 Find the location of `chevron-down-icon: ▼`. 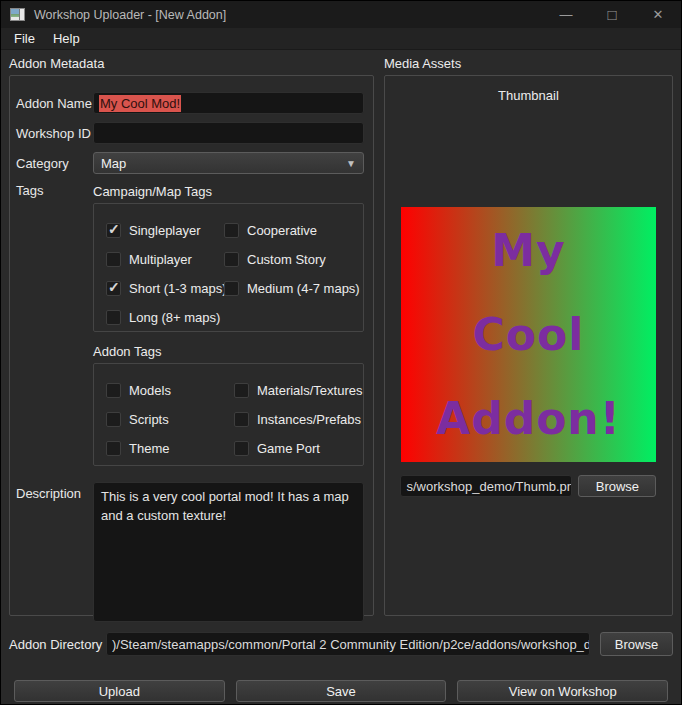

chevron-down-icon: ▼ is located at coordinates (351, 164).